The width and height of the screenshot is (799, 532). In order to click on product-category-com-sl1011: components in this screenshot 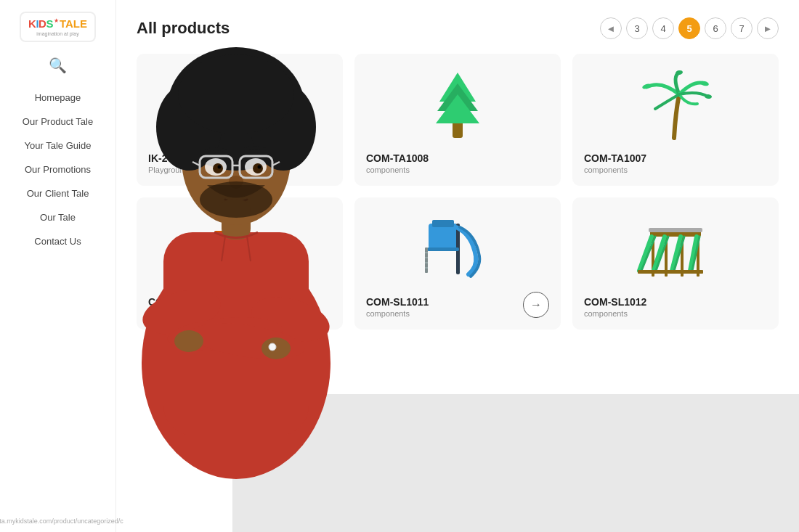, I will do `click(388, 314)`.